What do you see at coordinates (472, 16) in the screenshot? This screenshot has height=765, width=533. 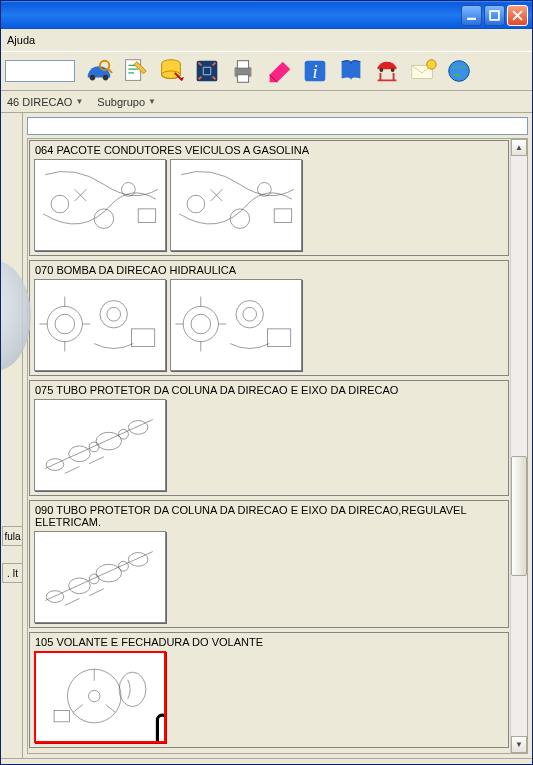 I see `minimize-button` at bounding box center [472, 16].